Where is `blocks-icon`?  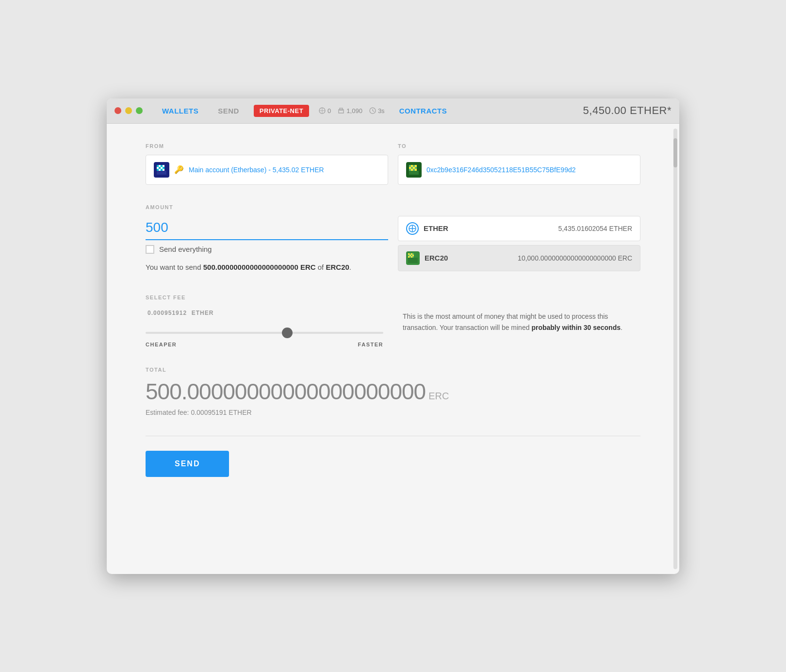 blocks-icon is located at coordinates (341, 111).